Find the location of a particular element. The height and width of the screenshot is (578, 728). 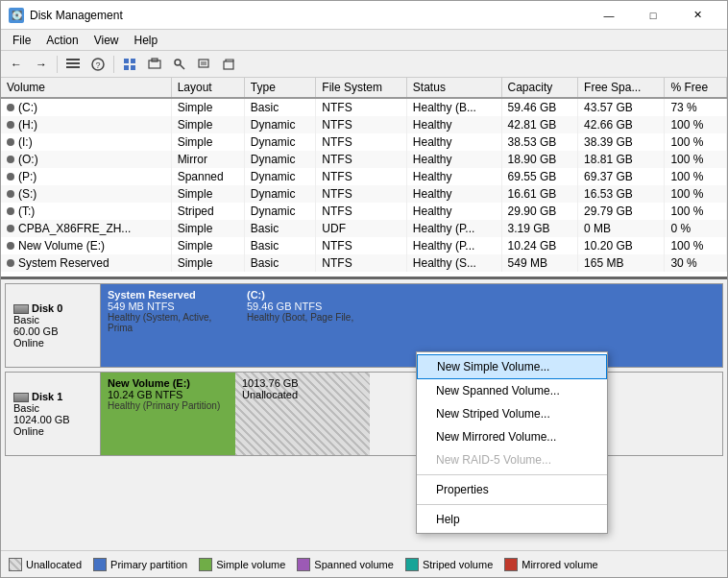

table-row: (O:) Mirror Dynamic NTFS Healthy 18.90 G… is located at coordinates (364, 159).